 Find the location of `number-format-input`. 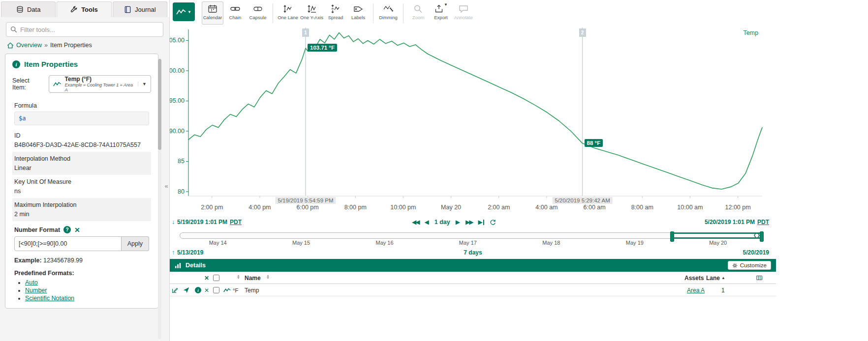

number-format-input is located at coordinates (68, 244).